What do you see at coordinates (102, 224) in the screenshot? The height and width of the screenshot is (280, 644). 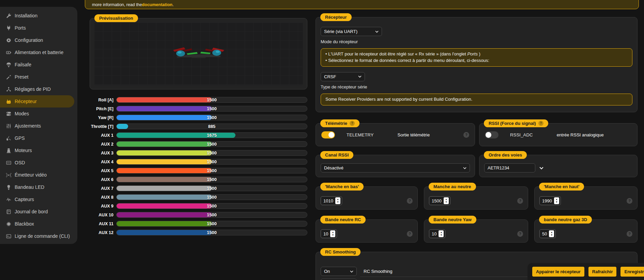 I see `channel-label: AUX 11` at bounding box center [102, 224].